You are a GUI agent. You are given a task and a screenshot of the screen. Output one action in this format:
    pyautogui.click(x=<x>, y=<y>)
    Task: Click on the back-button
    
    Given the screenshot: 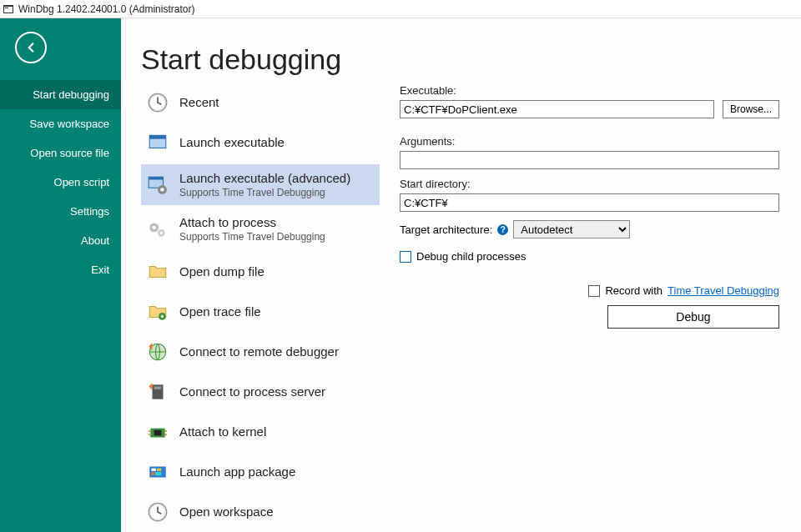 What is the action you would take?
    pyautogui.click(x=31, y=48)
    